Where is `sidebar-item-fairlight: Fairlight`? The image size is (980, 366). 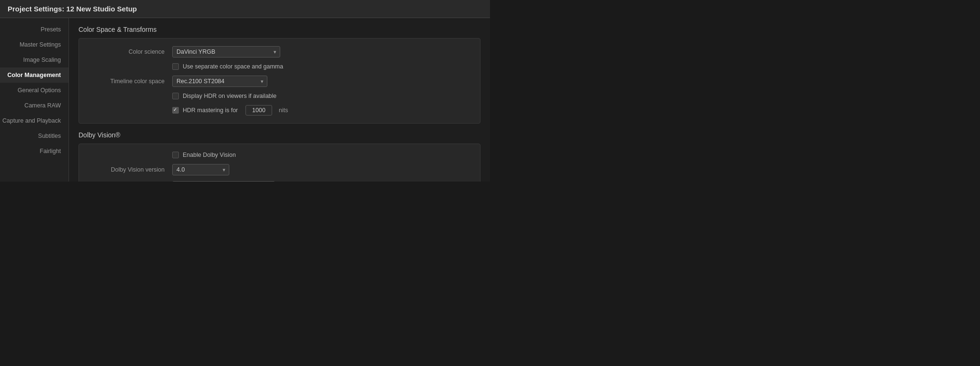
sidebar-item-fairlight: Fairlight is located at coordinates (34, 151).